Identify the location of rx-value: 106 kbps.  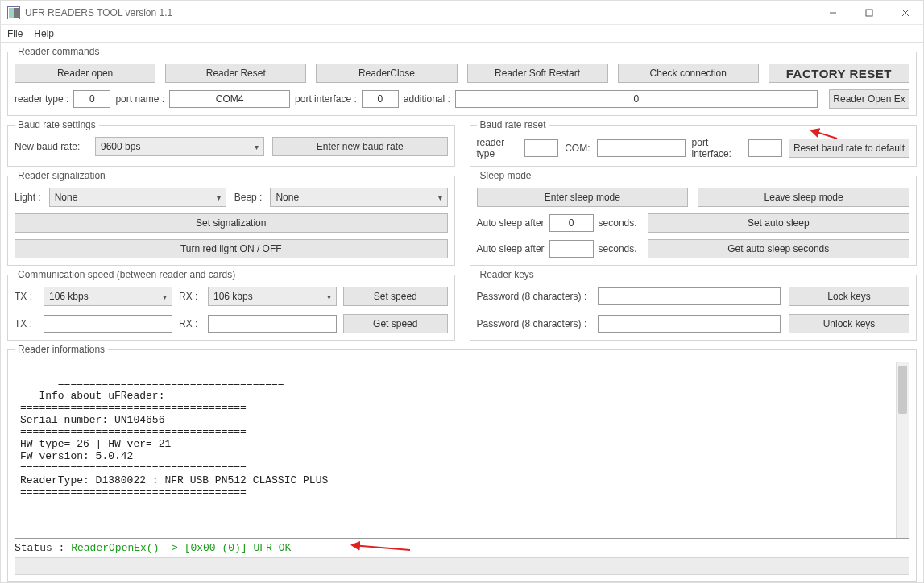
(234, 296).